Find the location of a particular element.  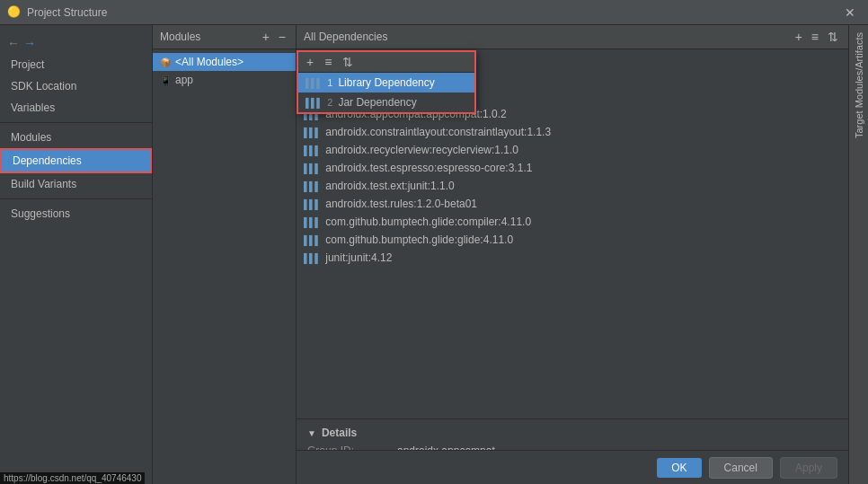

details-triangle-icon: ▼ is located at coordinates (312, 433).